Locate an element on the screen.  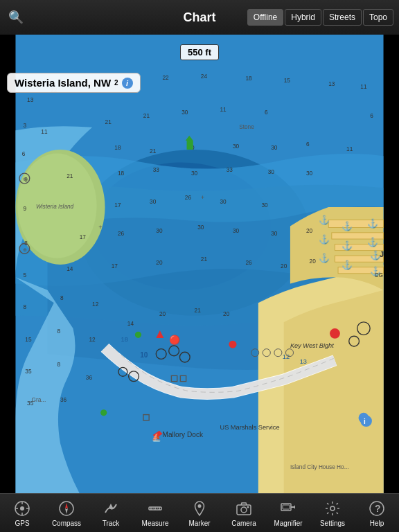
toolbar-item-gps: GPS is located at coordinates (22, 513).